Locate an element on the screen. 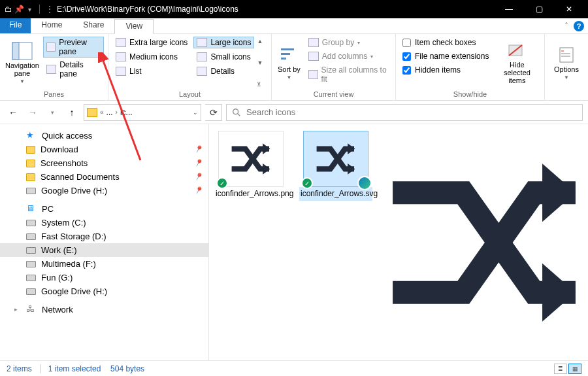  preview-pane-button: Preview pane is located at coordinates (73, 47).